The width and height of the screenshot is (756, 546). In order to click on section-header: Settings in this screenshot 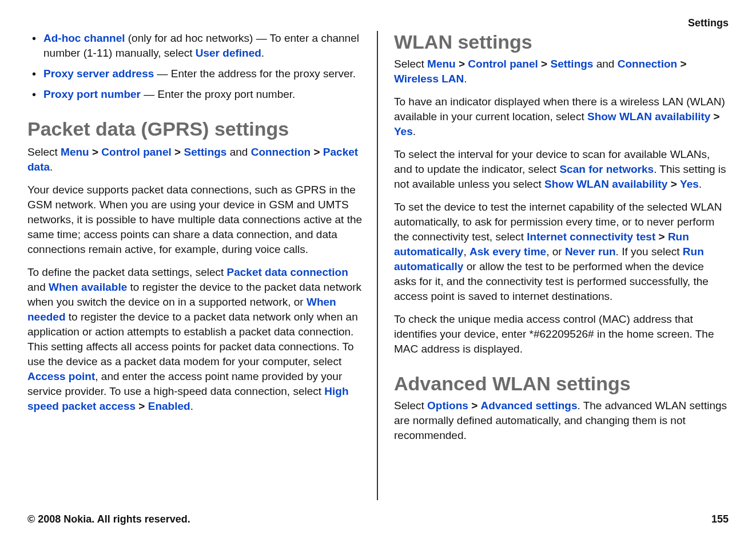, I will do `click(708, 23)`.